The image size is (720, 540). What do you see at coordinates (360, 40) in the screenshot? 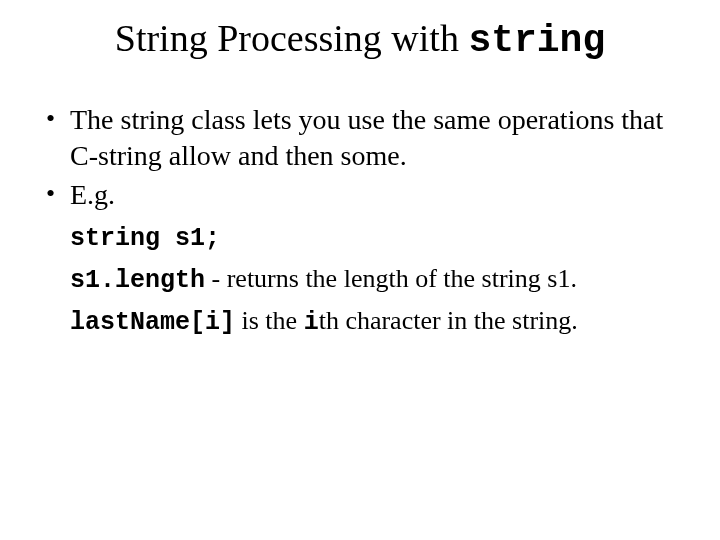
I see `slide-title: String Processing with string` at bounding box center [360, 40].